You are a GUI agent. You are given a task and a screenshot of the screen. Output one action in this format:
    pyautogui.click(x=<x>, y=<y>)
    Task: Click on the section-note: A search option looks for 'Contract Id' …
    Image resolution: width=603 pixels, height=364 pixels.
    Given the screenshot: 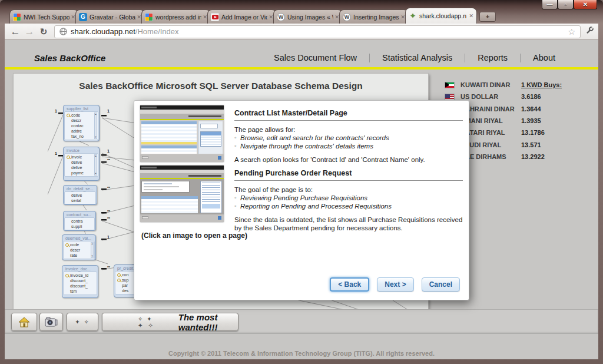 What is the action you would take?
    pyautogui.click(x=349, y=160)
    